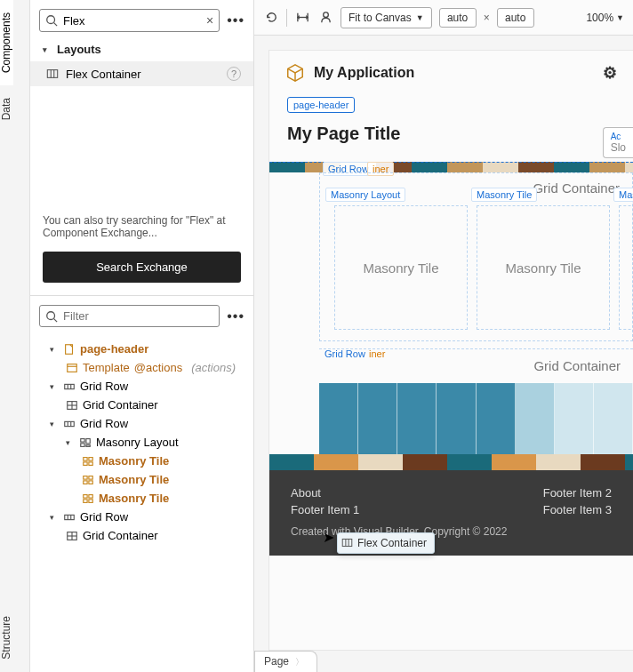  What do you see at coordinates (386, 18) in the screenshot?
I see `fit-to-canvas: Fit to Canvas ▼` at bounding box center [386, 18].